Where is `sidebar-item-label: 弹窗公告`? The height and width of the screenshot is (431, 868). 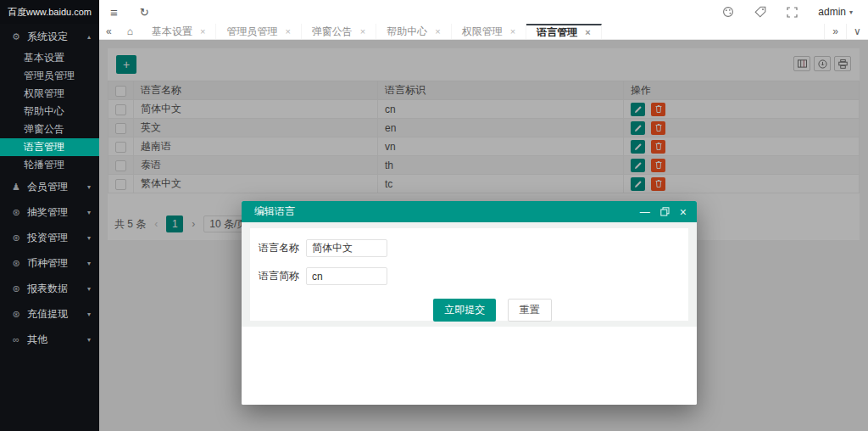 sidebar-item-label: 弹窗公告 is located at coordinates (44, 129).